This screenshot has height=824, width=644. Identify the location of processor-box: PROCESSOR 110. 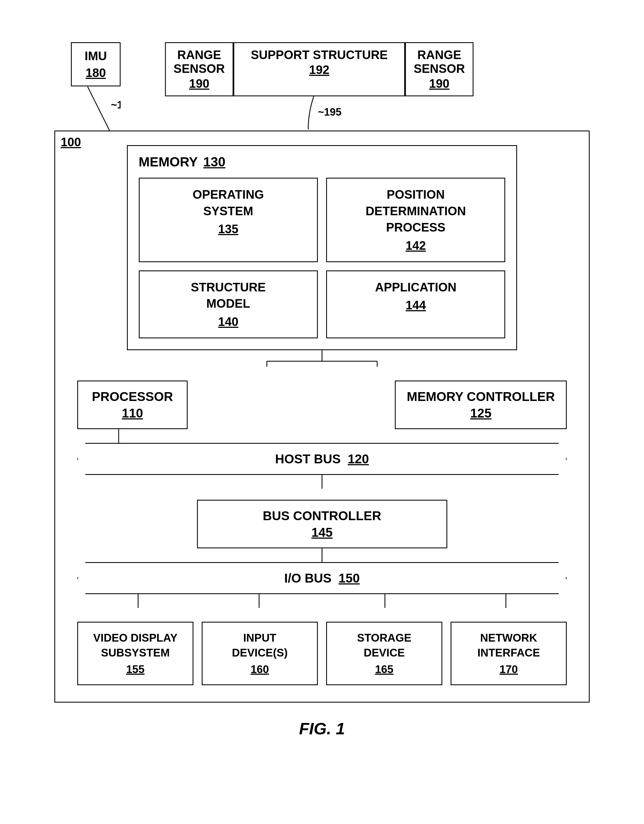
(132, 405).